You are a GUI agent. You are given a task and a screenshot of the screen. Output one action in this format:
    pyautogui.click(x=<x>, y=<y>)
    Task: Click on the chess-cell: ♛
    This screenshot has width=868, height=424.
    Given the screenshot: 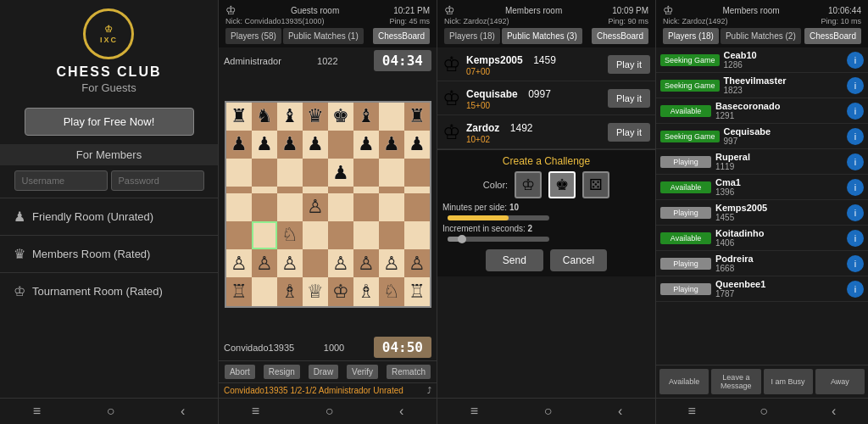 What is the action you would take?
    pyautogui.click(x=315, y=117)
    